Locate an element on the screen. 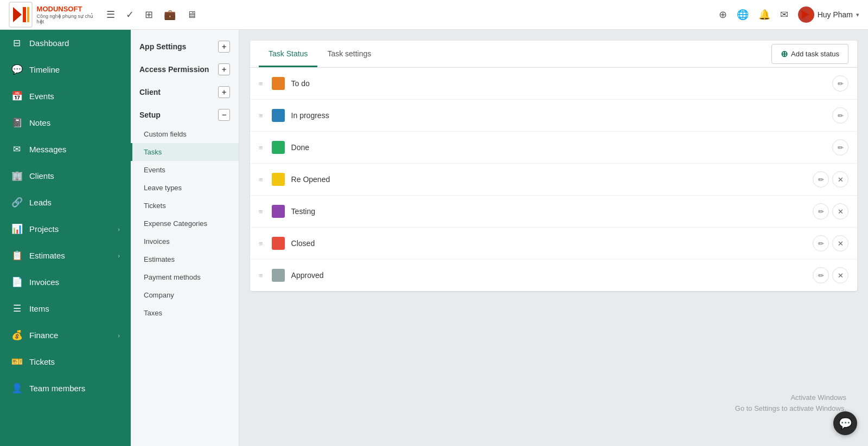  left-sidebar: ⊟ Dashboard 💬 Timeline 📅 Events 📓 Notes … is located at coordinates (65, 238).